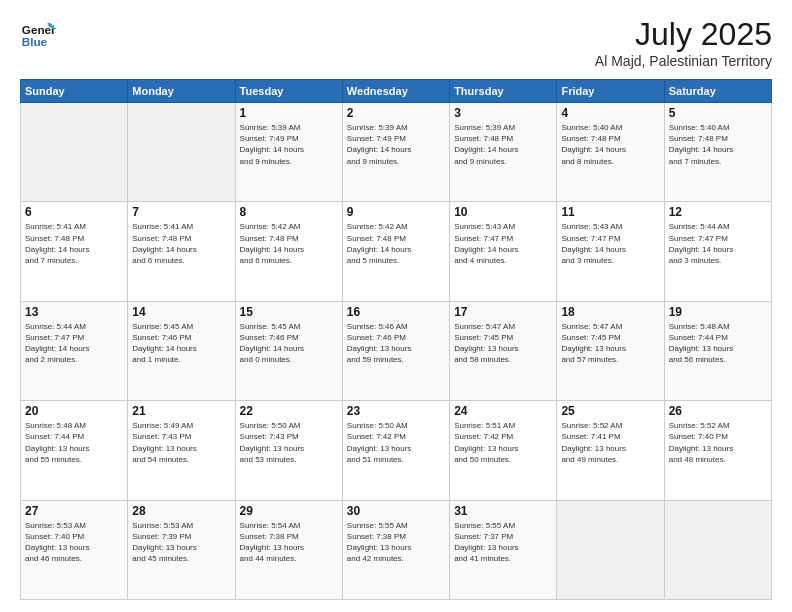 Image resolution: width=792 pixels, height=612 pixels. Describe the element at coordinates (289, 113) in the screenshot. I see `day-number: 1` at that location.